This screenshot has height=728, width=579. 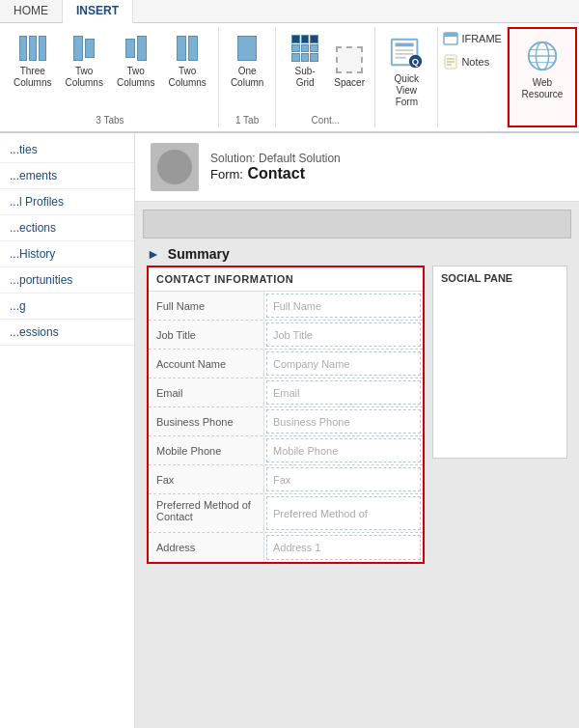 What do you see at coordinates (68, 151) in the screenshot?
I see `sidebar-item-0: ...ties` at bounding box center [68, 151].